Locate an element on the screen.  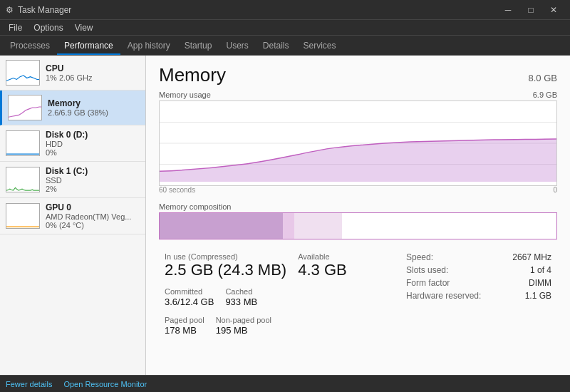
tab-details: Details is located at coordinates (276, 46).